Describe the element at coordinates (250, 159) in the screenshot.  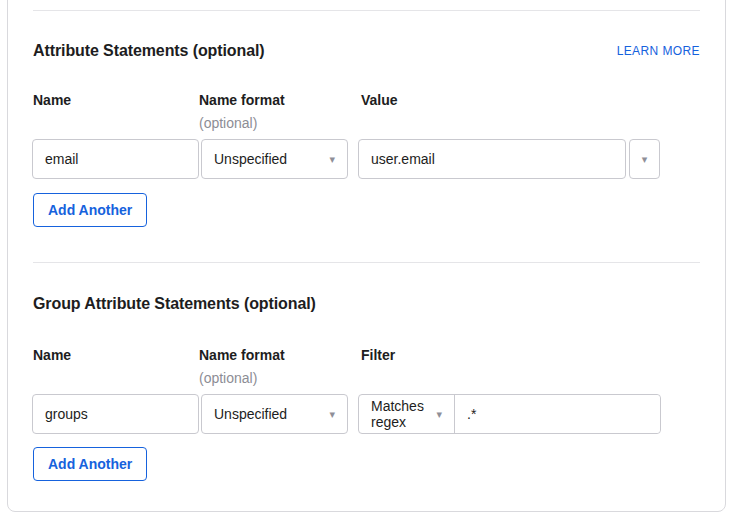
I see `name-format-selected-value: Unspecified` at that location.